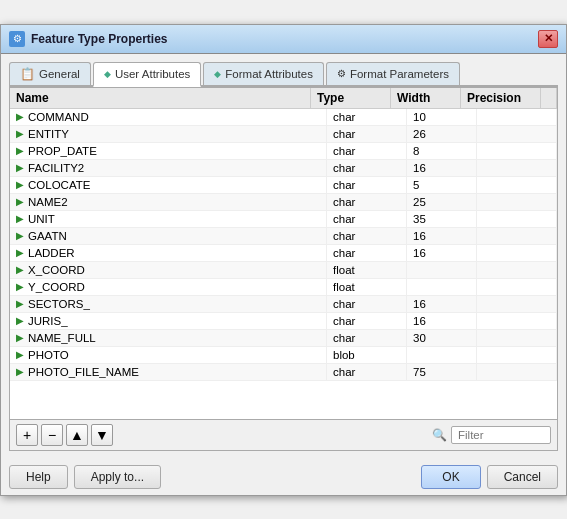  Describe the element at coordinates (28, 74) in the screenshot. I see `general-tab-icon: 📋` at that location.